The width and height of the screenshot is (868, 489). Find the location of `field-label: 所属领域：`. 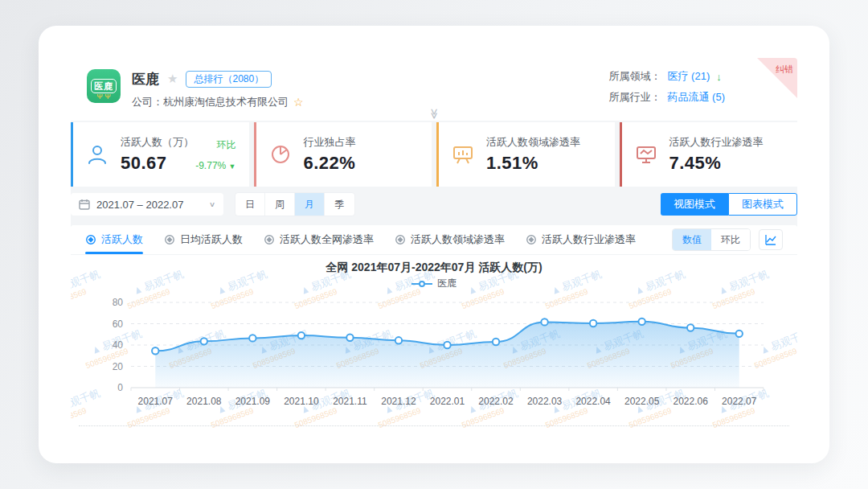

field-label: 所属领域： is located at coordinates (635, 76).